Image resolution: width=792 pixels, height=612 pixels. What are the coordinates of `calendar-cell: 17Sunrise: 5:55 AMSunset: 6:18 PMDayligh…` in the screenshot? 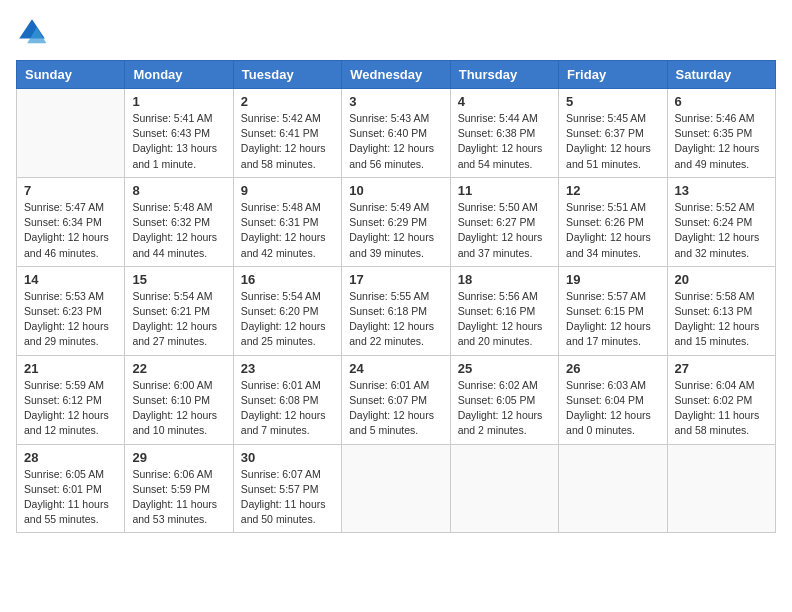 It's located at (396, 310).